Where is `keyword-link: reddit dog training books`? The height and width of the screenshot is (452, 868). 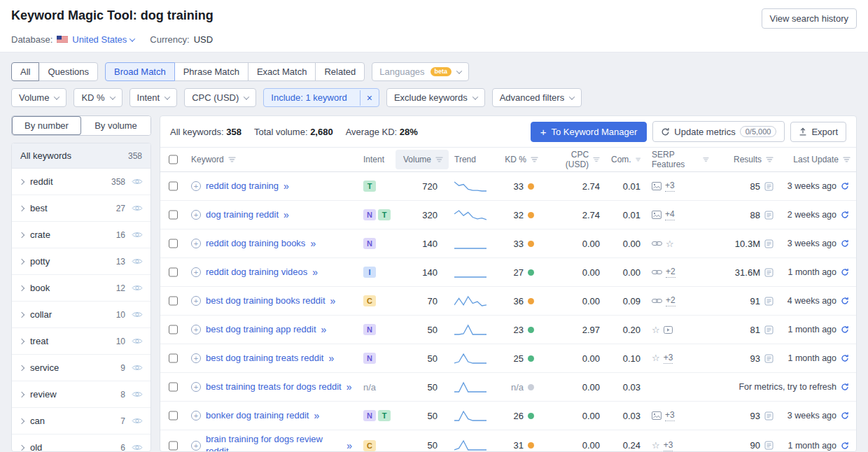 keyword-link: reddit dog training books is located at coordinates (255, 243).